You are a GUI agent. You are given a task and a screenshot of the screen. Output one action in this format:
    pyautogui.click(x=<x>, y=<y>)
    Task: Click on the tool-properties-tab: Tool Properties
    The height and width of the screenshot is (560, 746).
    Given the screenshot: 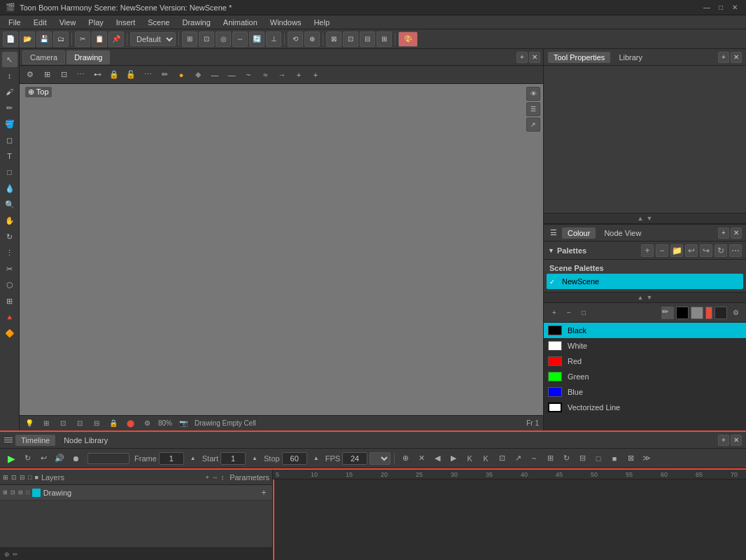 What is the action you would take?
    pyautogui.click(x=579, y=57)
    